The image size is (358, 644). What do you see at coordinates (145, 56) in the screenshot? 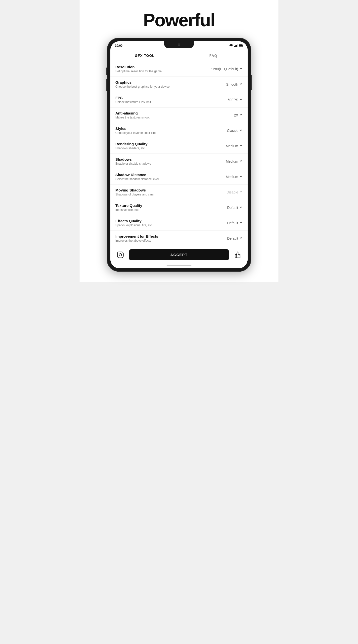
I see `tab-gfx-tool: GFX TOOL` at bounding box center [145, 56].